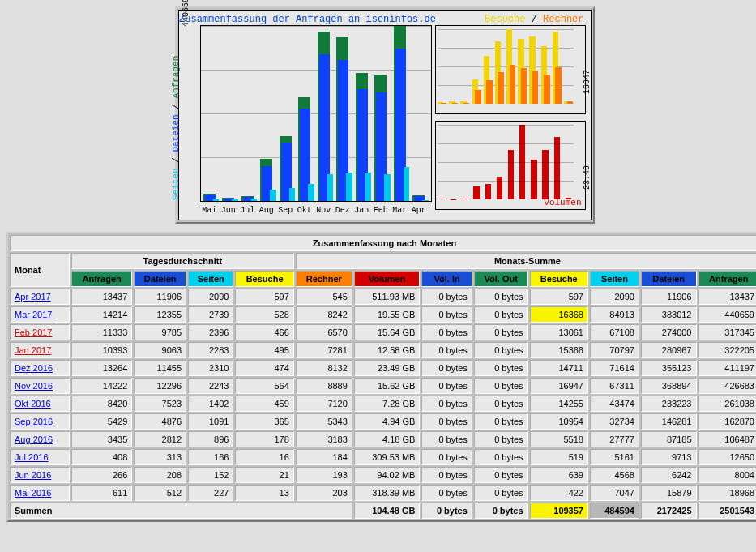 This screenshot has width=756, height=552. What do you see at coordinates (669, 368) in the screenshot?
I see `cell: 355123` at bounding box center [669, 368].